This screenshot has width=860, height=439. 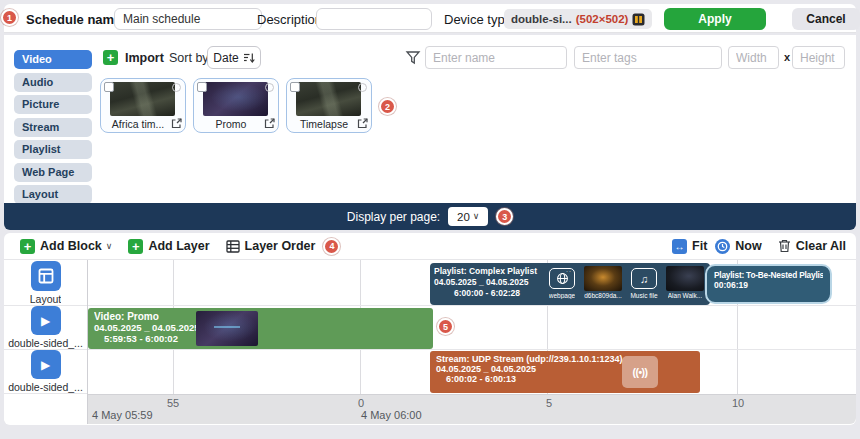 I want to click on add-block-plus-icon: +, so click(x=28, y=246).